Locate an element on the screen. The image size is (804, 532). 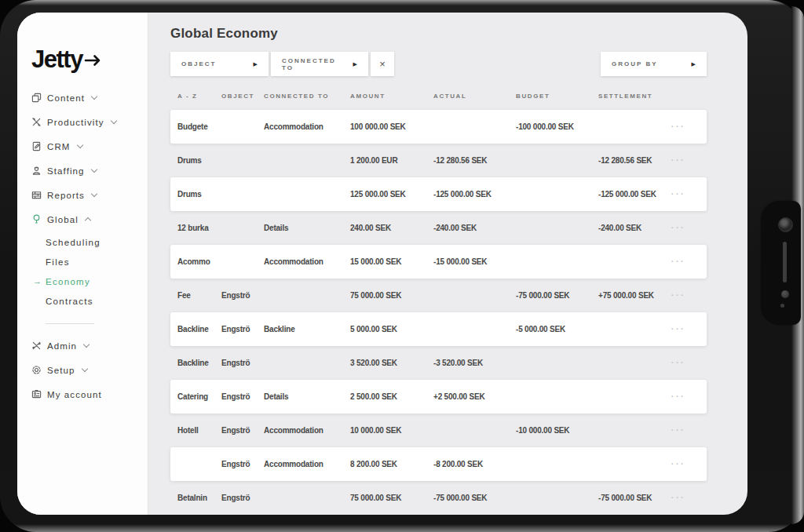
row-amount: 8 200.00 SEK is located at coordinates (389, 465).